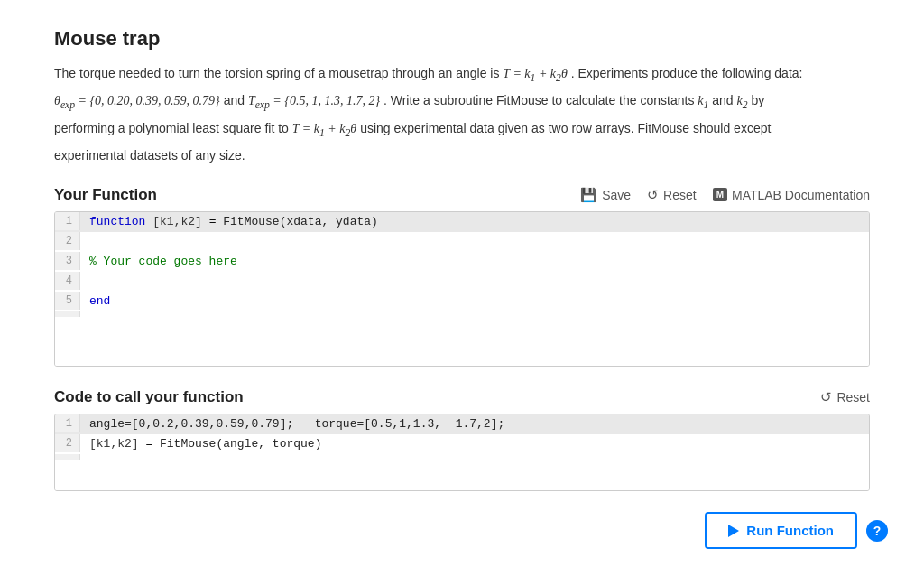 This screenshot has height=567, width=924. I want to click on save-icon: 💾, so click(588, 195).